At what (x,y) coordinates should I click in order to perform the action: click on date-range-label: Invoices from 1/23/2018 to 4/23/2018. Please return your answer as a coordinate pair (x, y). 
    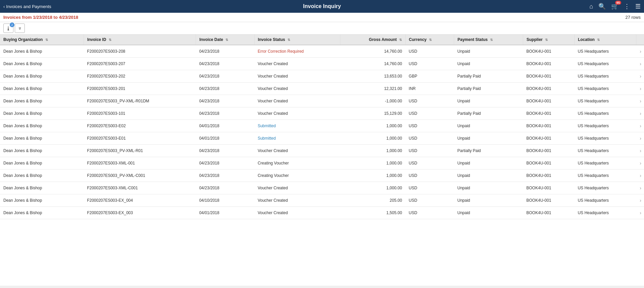
    Looking at the image, I should click on (41, 17).